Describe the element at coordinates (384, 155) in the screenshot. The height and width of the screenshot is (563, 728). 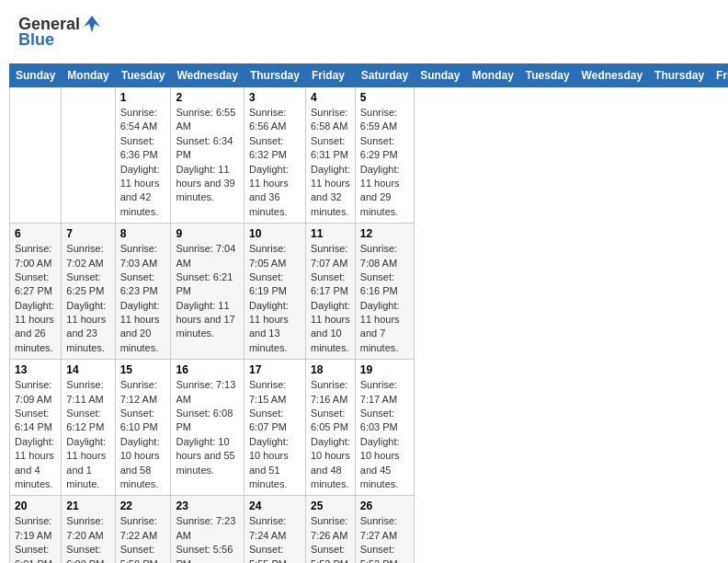
I see `calendar-cell: 5Sunrise: 6:59 AMSunset: 6:29 PMDaylight…` at that location.